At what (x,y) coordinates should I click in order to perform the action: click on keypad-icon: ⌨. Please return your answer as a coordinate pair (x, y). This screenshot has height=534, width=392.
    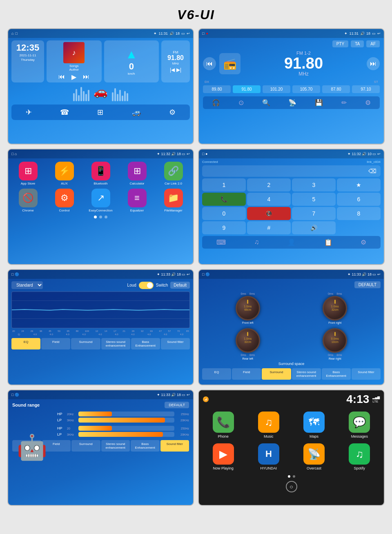
    Looking at the image, I should click on (221, 243).